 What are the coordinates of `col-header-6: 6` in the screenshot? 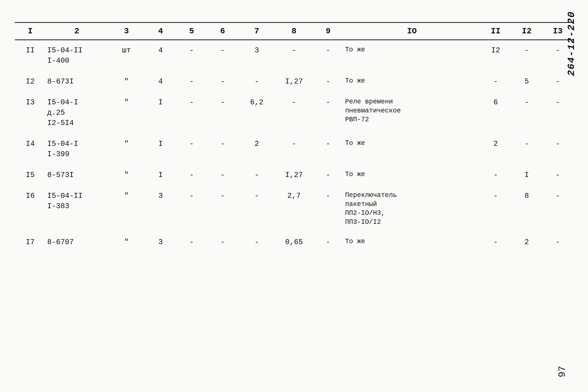 It's located at (223, 31).